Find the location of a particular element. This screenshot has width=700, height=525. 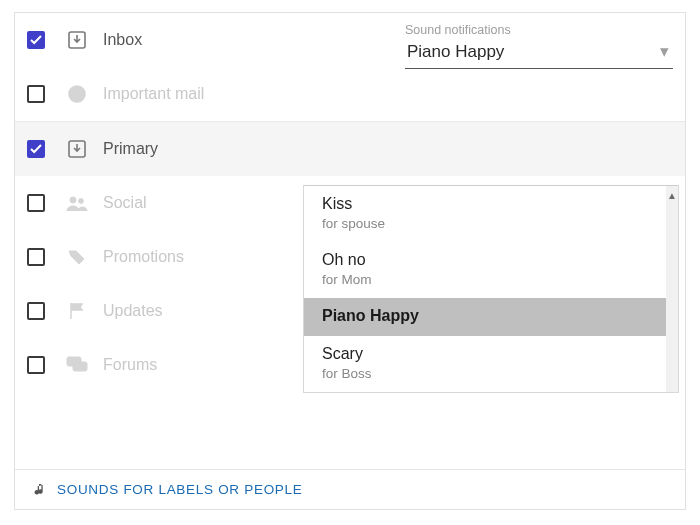

menu-item-name: Scary is located at coordinates (491, 354).